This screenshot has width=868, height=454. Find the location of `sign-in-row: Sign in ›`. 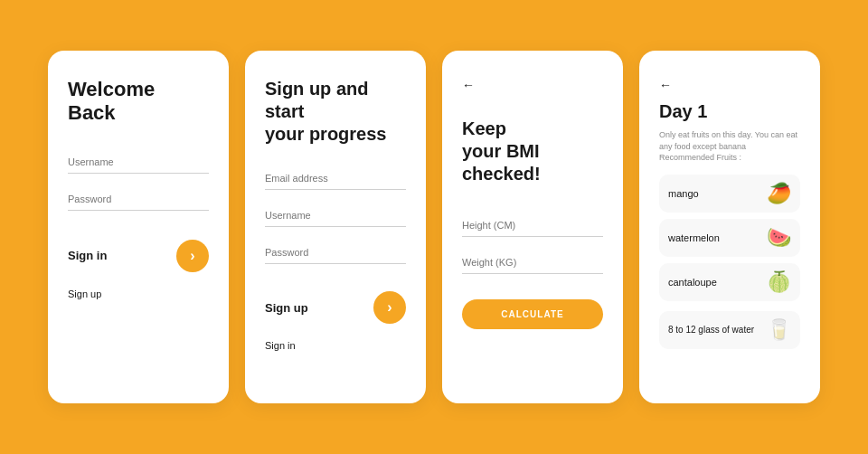

sign-in-row: Sign in › is located at coordinates (138, 256).